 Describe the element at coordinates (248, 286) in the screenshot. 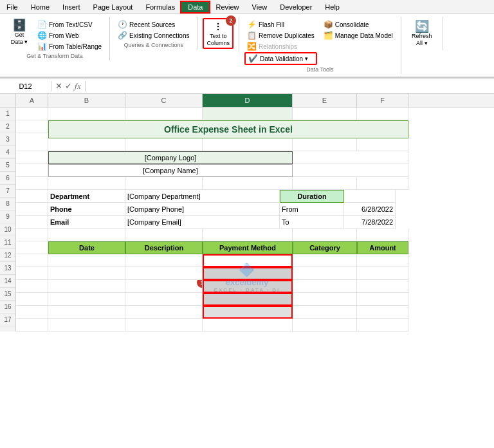

I see `cell-d14` at that location.